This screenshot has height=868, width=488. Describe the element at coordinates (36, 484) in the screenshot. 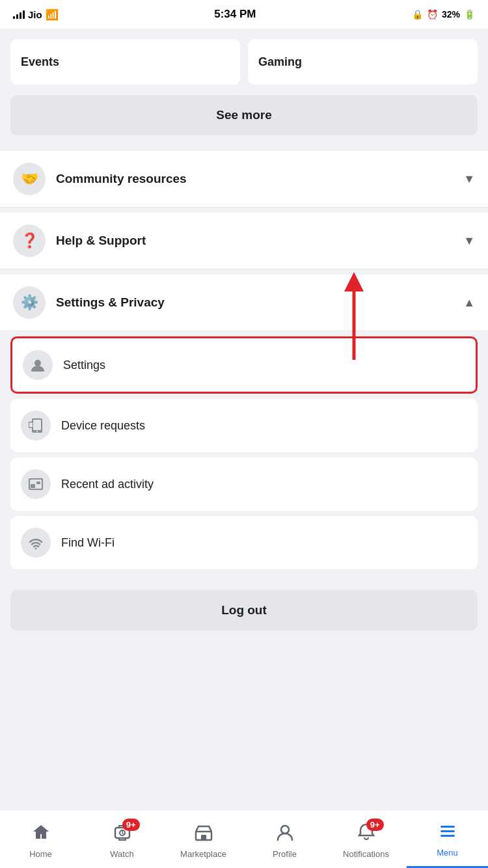

I see `recent-ad-icon` at that location.